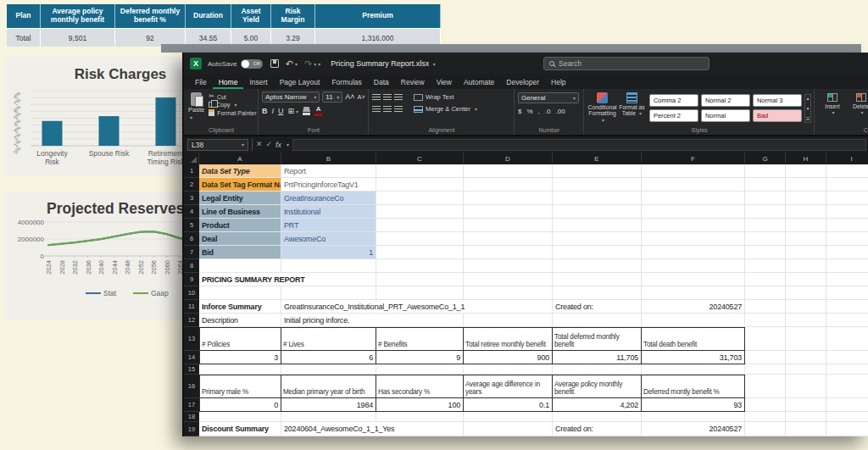 Image resolution: width=868 pixels, height=450 pixels. What do you see at coordinates (288, 280) in the screenshot?
I see `cell-A9: PRICING SUMMARY REPORT` at bounding box center [288, 280].